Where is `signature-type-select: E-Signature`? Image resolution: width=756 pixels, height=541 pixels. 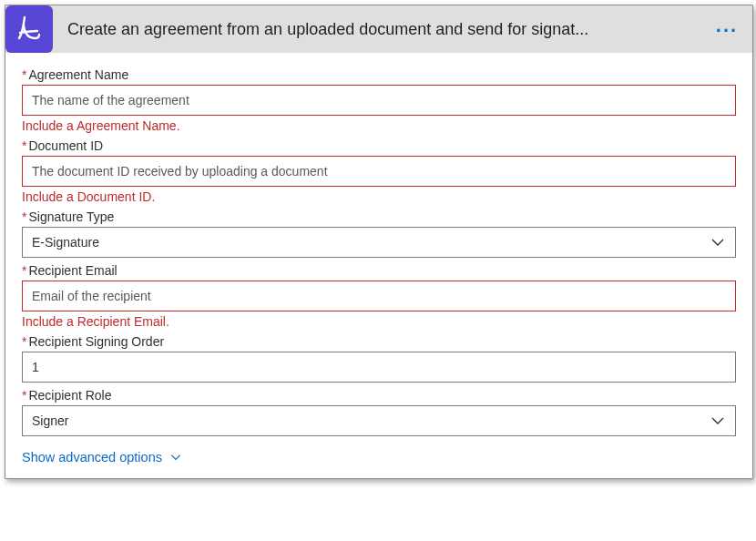 signature-type-select: E-Signature is located at coordinates (379, 242).